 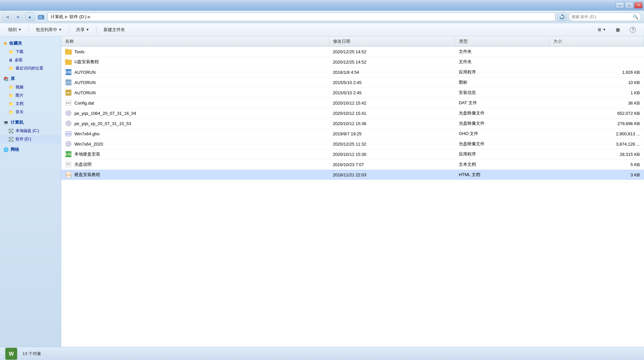 I want to click on search-box: 🔍, so click(x=605, y=17).